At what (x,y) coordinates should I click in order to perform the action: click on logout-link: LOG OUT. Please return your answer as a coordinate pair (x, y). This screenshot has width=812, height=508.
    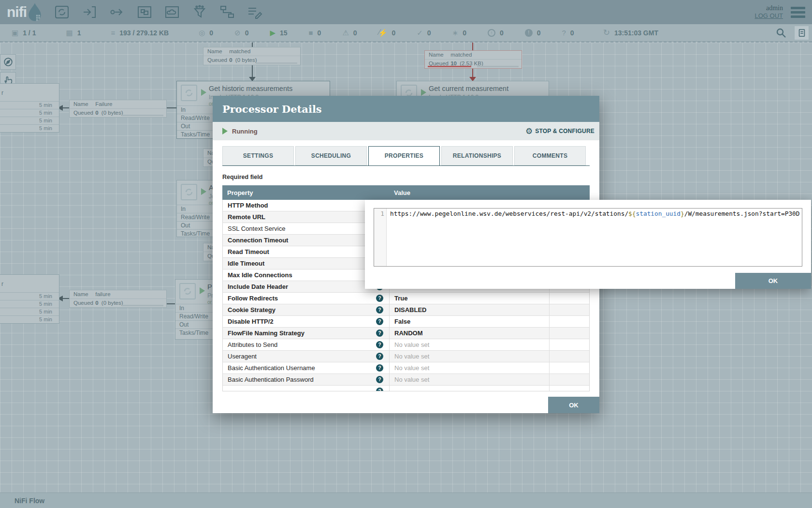
    Looking at the image, I should click on (768, 16).